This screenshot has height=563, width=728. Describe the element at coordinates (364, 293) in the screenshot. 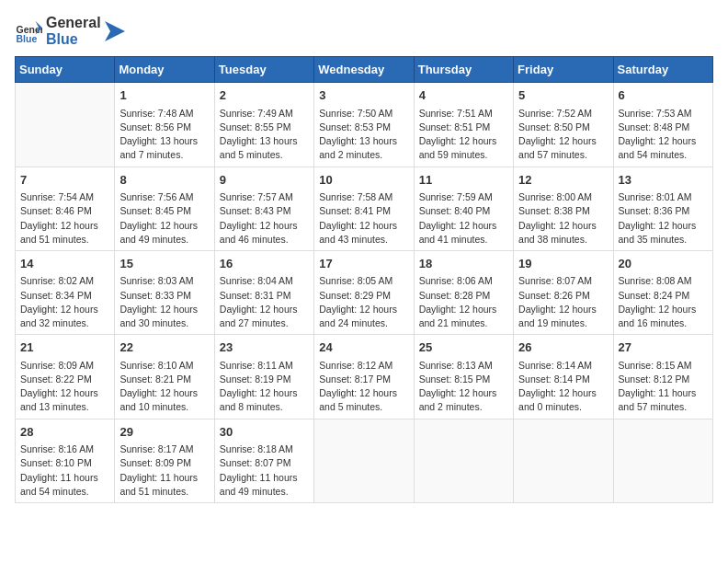

I see `calendar-week-row: 14Sunrise: 8:02 AMSunset: 8:34 PMDayligh…` at that location.